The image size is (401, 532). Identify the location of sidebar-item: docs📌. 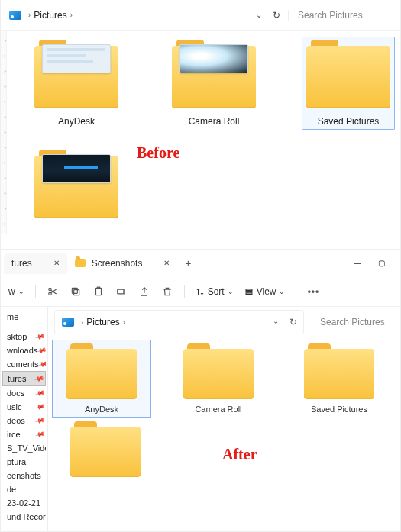
(24, 393).